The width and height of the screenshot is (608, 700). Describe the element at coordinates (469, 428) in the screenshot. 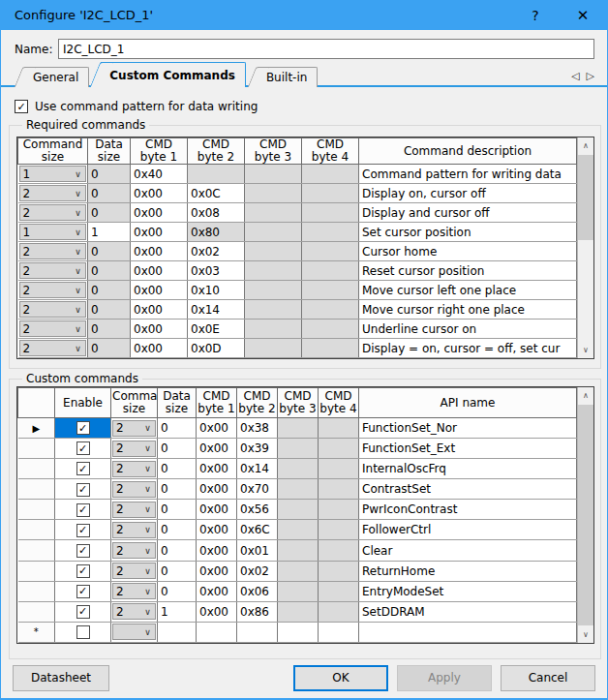

I see `api-name-cell: FunctionSet_Nor` at that location.